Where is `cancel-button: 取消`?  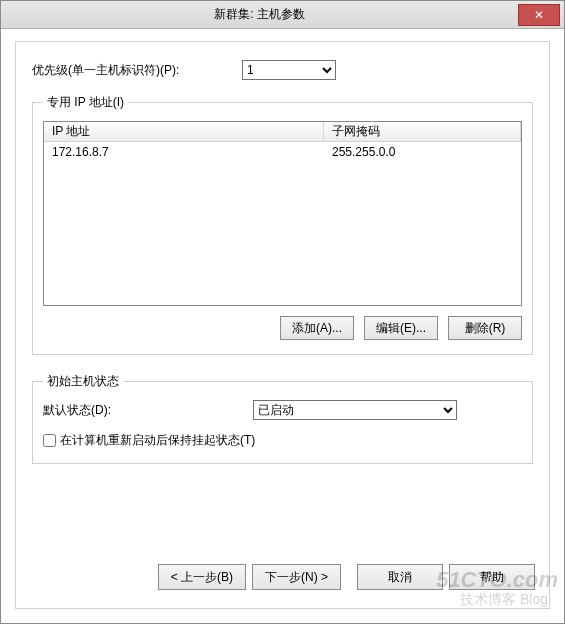
cancel-button: 取消 is located at coordinates (400, 577).